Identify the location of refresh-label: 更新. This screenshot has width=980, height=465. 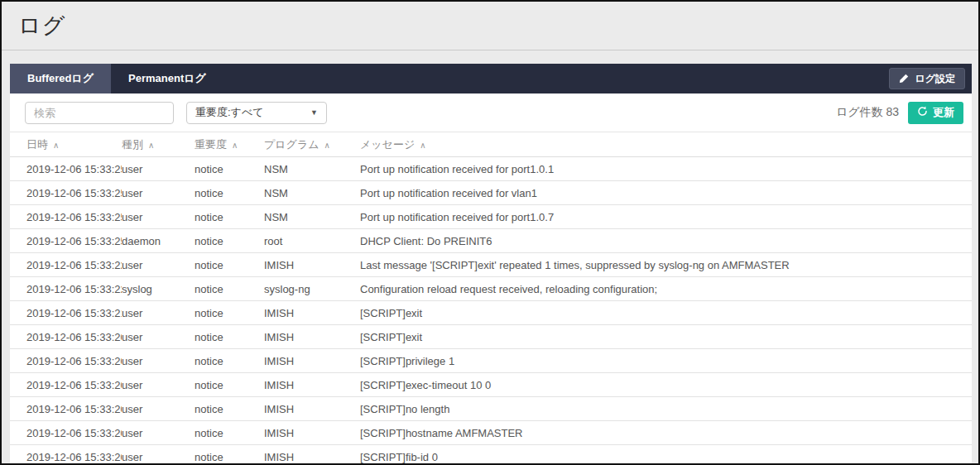
(944, 113).